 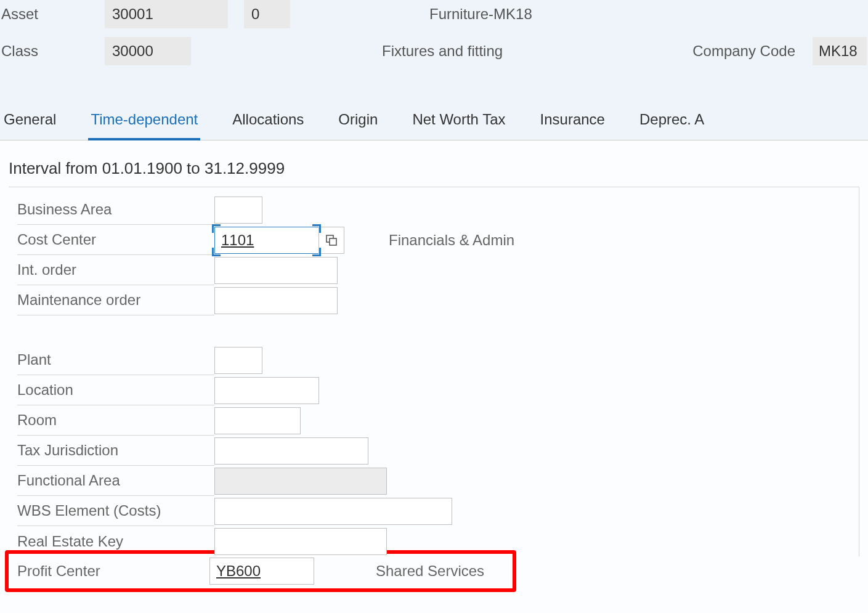 I want to click on profit-center-description: Shared Services, so click(x=430, y=571).